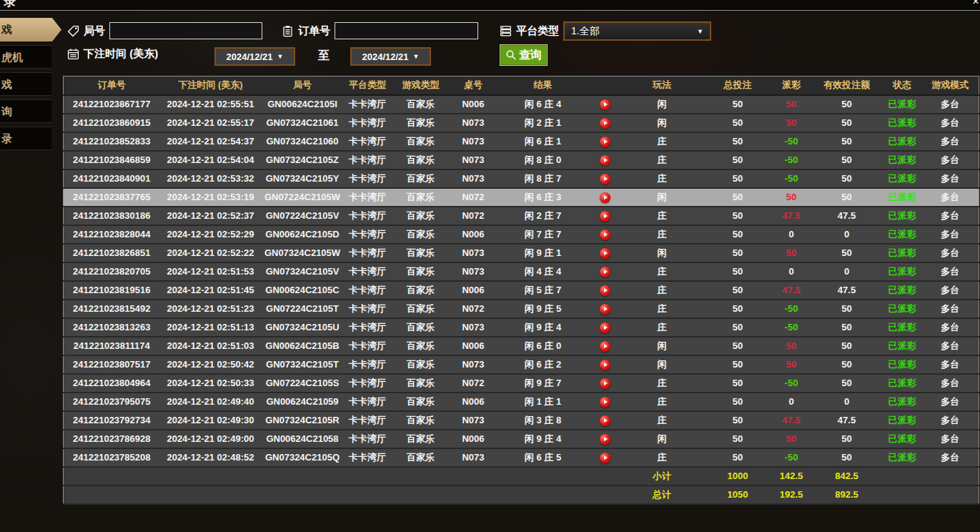  What do you see at coordinates (543, 420) in the screenshot?
I see `result-cell: 闲 3 庄 8` at bounding box center [543, 420].